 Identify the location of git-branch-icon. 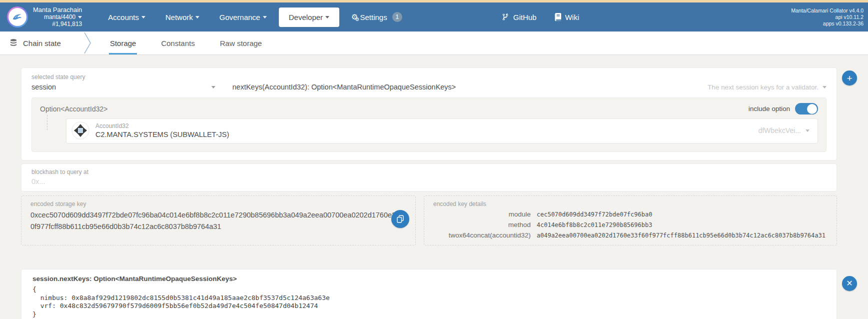
(506, 17).